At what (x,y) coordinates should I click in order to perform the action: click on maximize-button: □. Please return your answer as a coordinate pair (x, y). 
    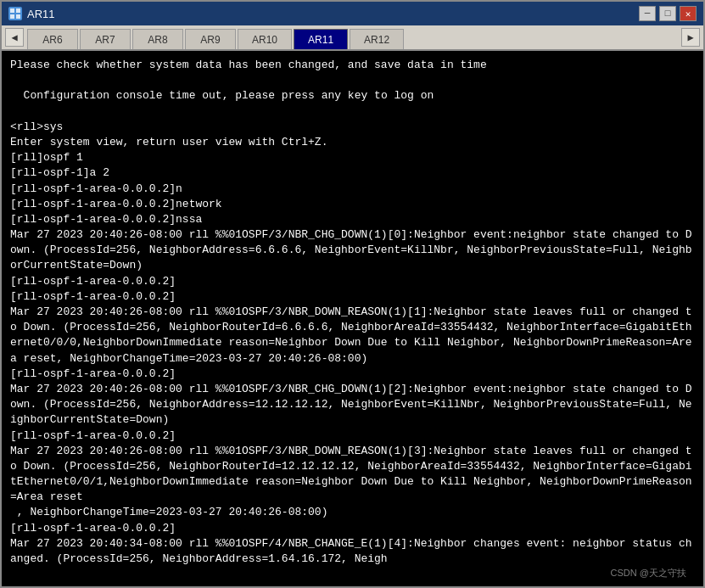
    Looking at the image, I should click on (668, 14).